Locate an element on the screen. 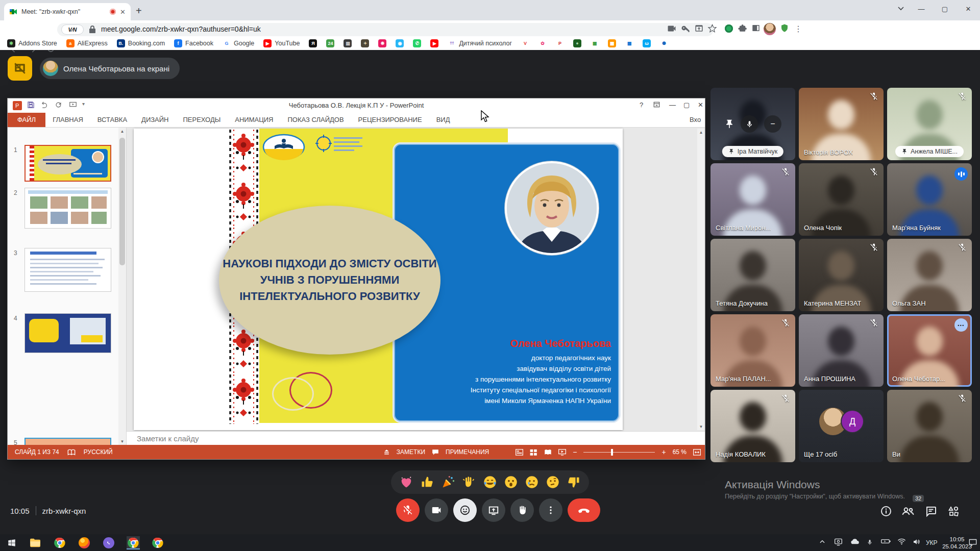  tray-onedrive-icon is located at coordinates (855, 542).